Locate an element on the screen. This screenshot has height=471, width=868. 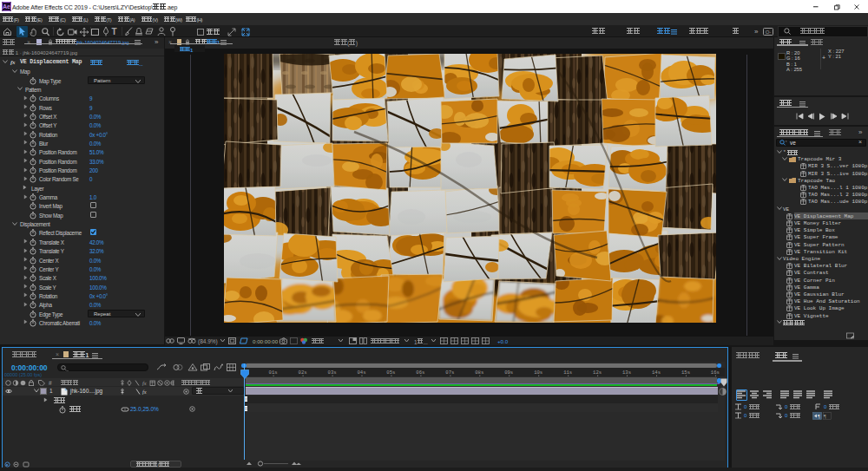
svg-text: 09s is located at coordinates (509, 373).